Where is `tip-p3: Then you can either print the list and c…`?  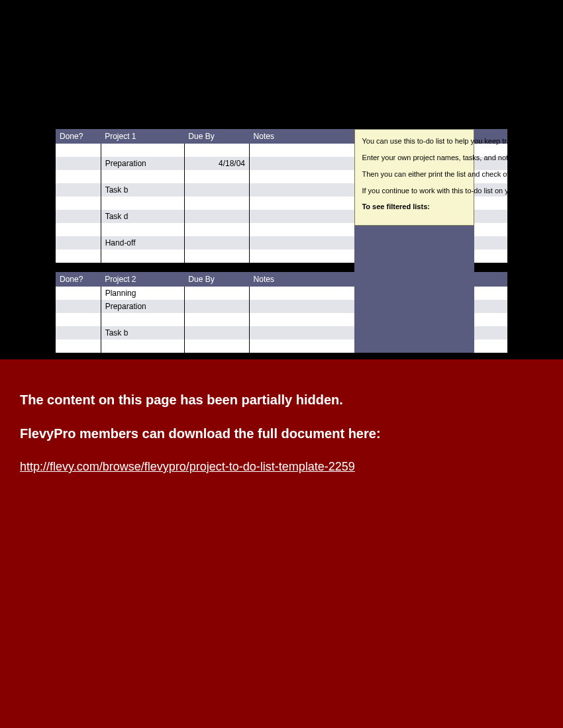 tip-p3: Then you can either print the list and c… is located at coordinates (415, 175).